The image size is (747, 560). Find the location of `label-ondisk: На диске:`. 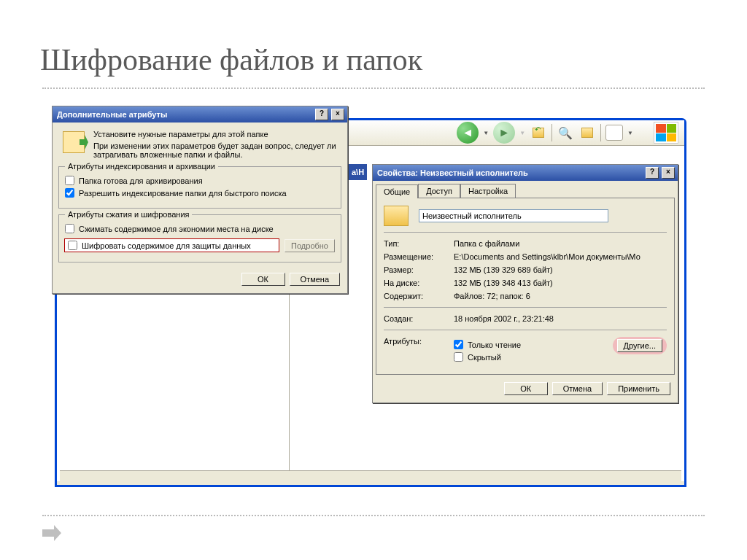

label-ondisk: На диске: is located at coordinates (415, 283).